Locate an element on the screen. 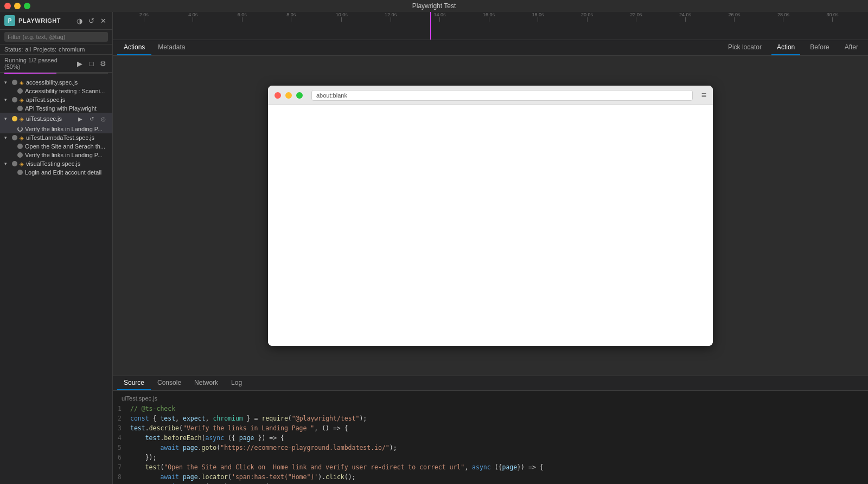  tab-action: Action is located at coordinates (786, 48).